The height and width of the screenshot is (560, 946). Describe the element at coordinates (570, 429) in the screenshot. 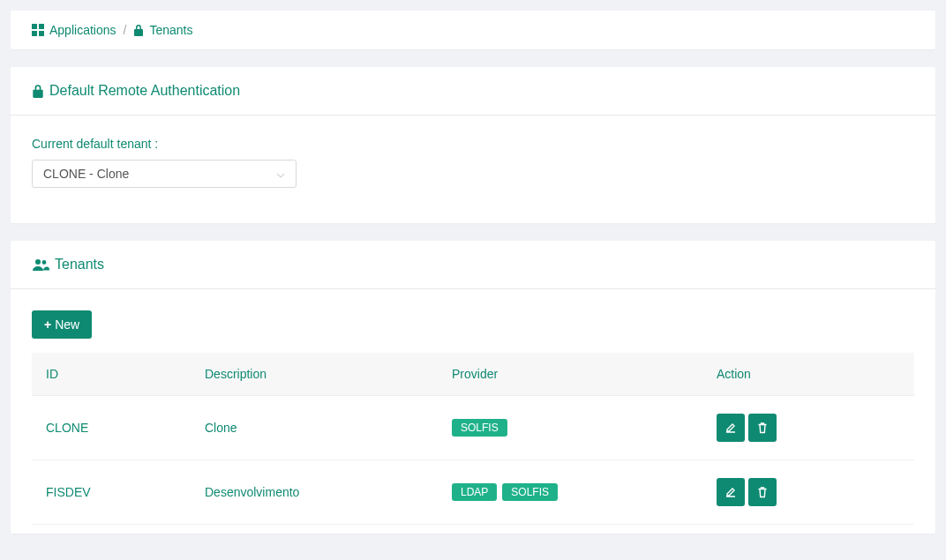

I see `cell-provider: SOLFIS` at that location.